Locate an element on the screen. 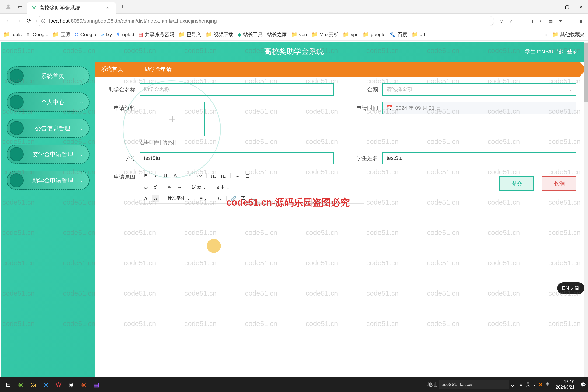 The height and width of the screenshot is (392, 588). tray-lang: 英 is located at coordinates (528, 384).